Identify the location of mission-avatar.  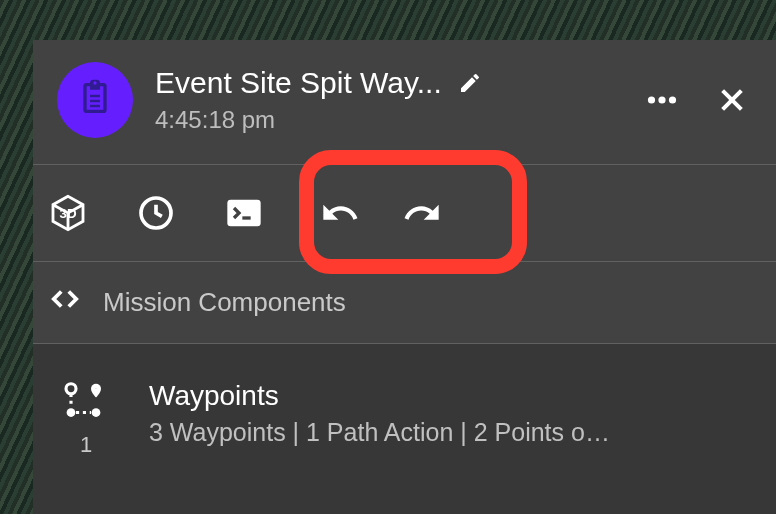
(95, 100).